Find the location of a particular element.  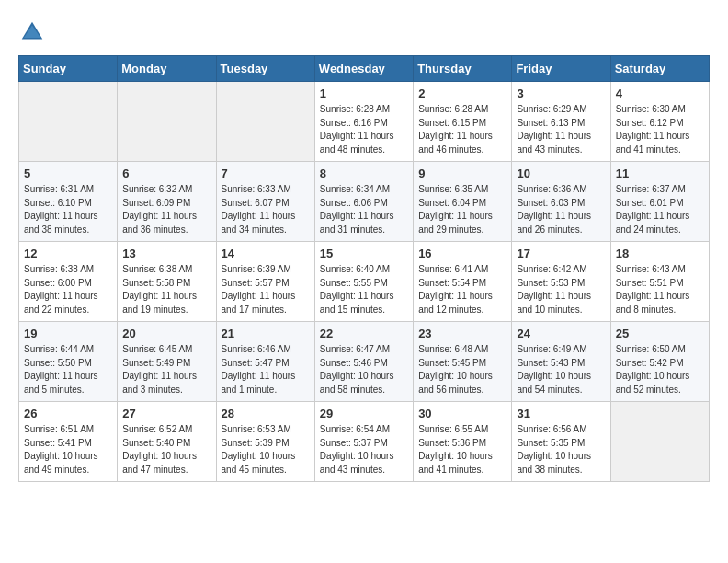

weekday-header-wednesday: Wednesday is located at coordinates (364, 69).